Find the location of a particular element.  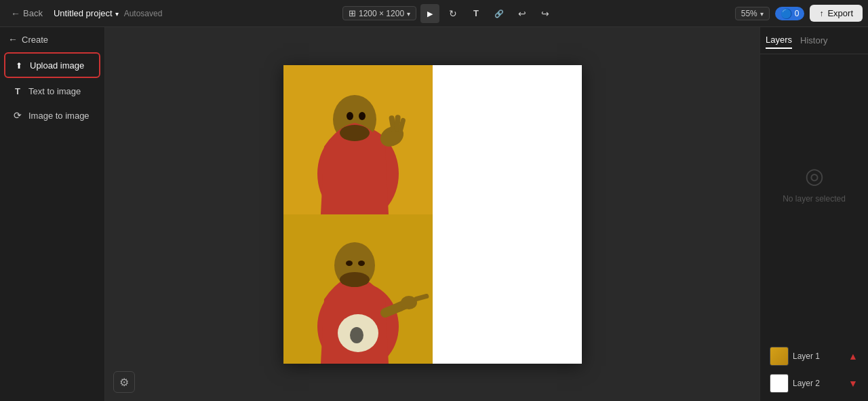

layer-2-thumb is located at coordinates (779, 383).